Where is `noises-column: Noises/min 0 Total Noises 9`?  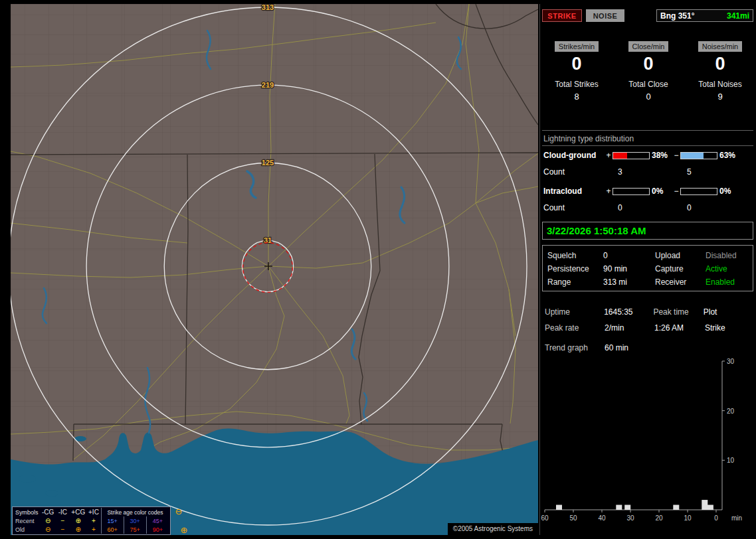
noises-column: Noises/min 0 Total Noises 9 is located at coordinates (720, 70).